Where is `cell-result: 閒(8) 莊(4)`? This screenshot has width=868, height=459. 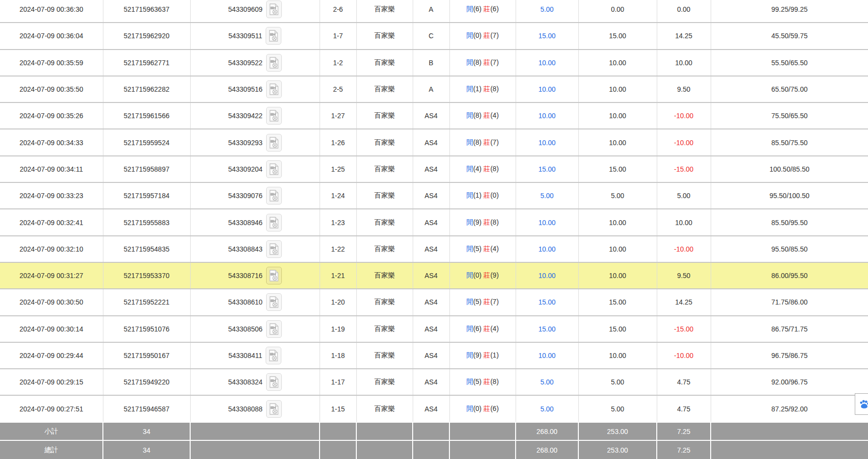
cell-result: 閒(8) 莊(4) is located at coordinates (482, 116).